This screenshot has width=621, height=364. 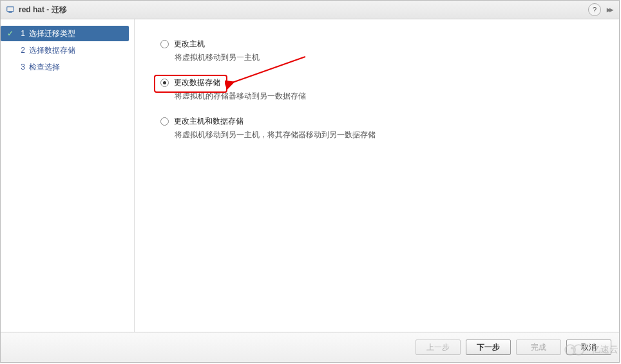 What do you see at coordinates (10, 10) in the screenshot?
I see `vm-icon` at bounding box center [10, 10].